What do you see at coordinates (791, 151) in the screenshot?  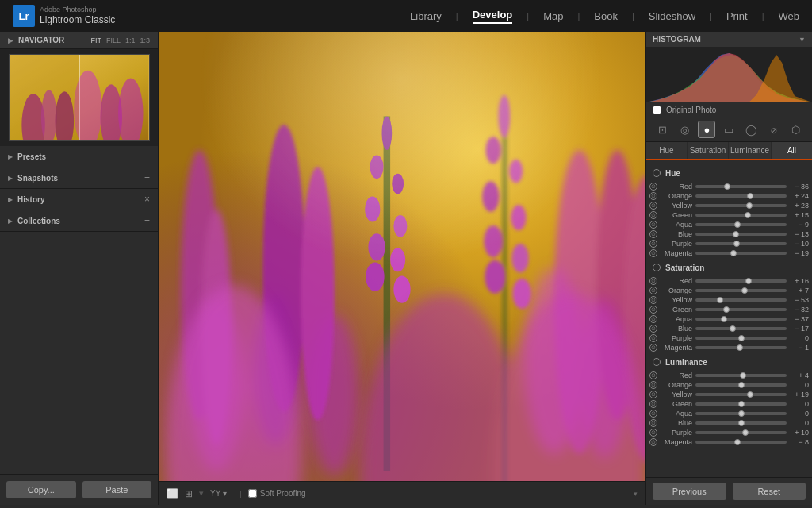 I see `hsl-tab-all: All` at bounding box center [791, 151].